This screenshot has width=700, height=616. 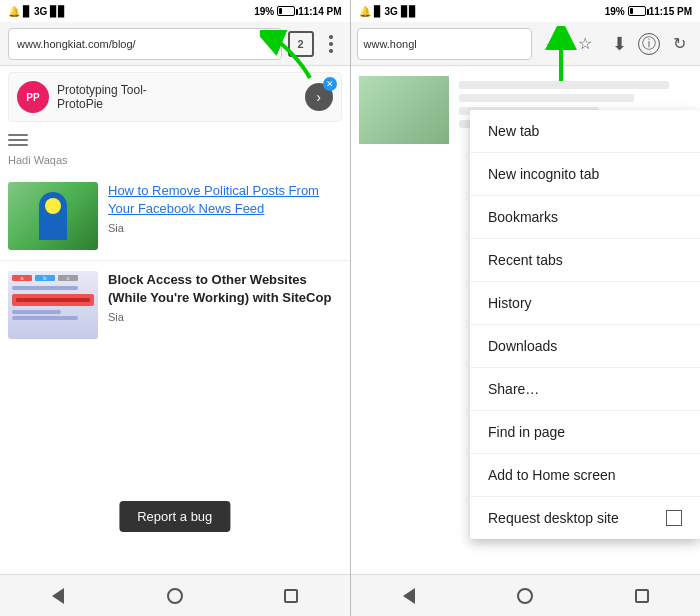 I want to click on menu-item-share: Share…, so click(x=585, y=390).